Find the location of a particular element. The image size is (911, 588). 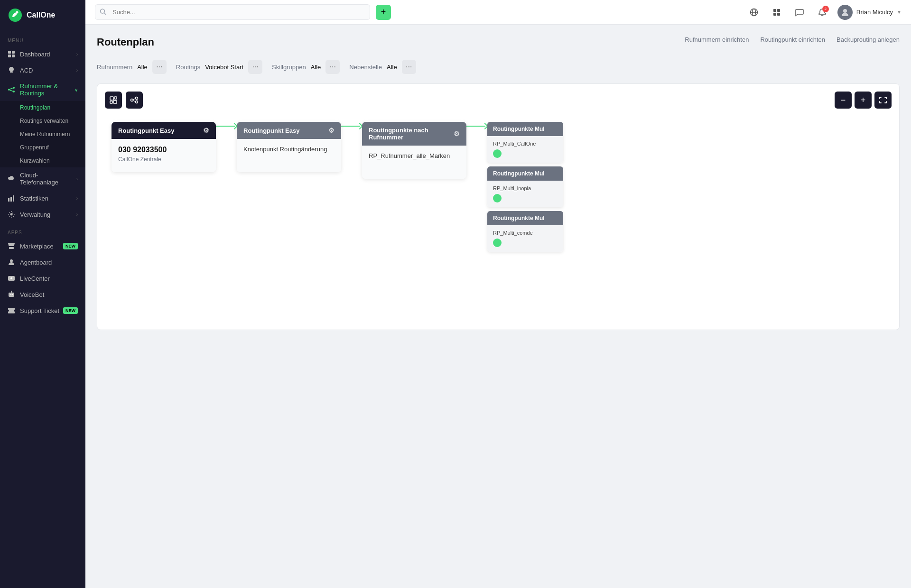

submenu-item-meine-rufnummern: Meine Rufnummern is located at coordinates (43, 134).